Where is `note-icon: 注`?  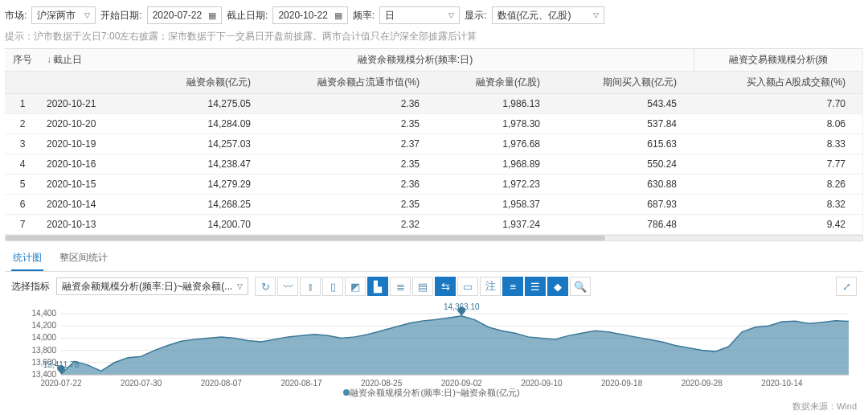 note-icon: 注 is located at coordinates (490, 286).